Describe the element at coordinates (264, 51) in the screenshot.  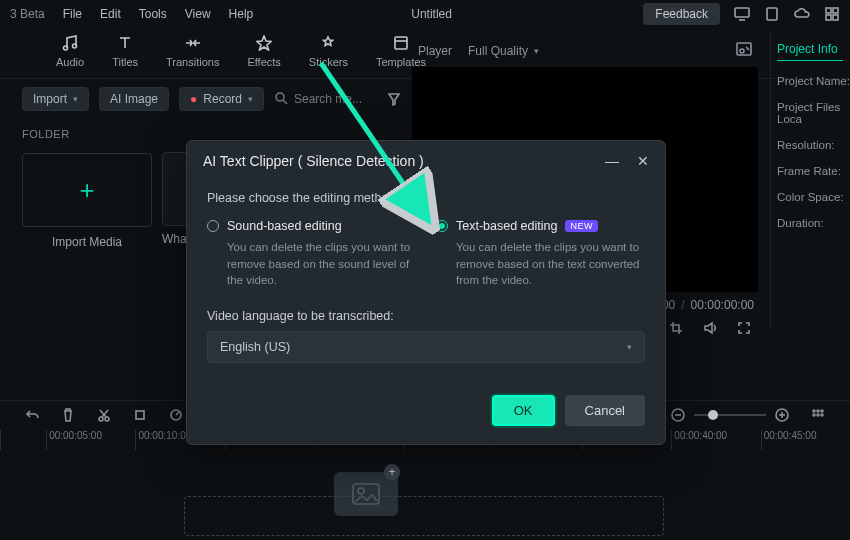
I see `tooltab-effects: Effects` at that location.